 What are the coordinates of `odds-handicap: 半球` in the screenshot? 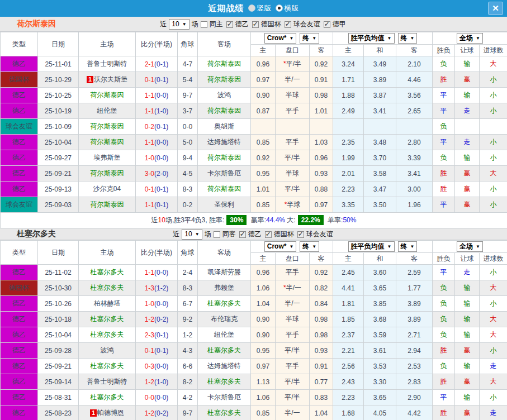 It's located at (293, 96).